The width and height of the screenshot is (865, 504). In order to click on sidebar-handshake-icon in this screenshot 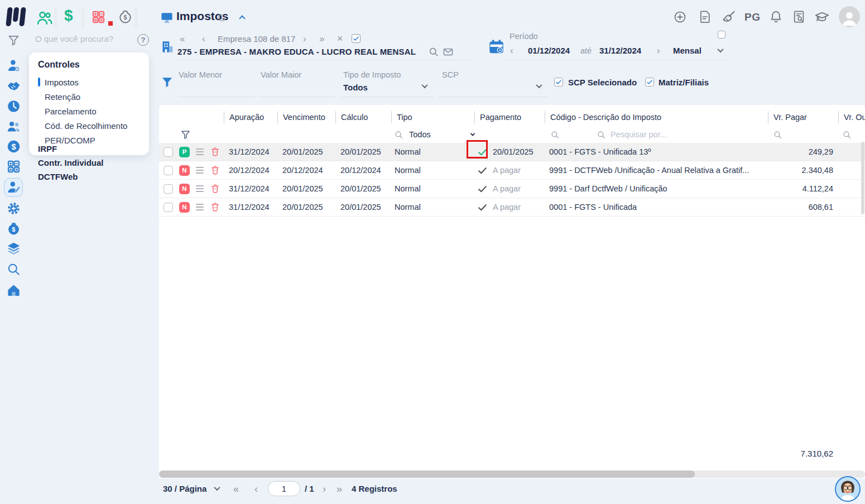, I will do `click(13, 86)`.